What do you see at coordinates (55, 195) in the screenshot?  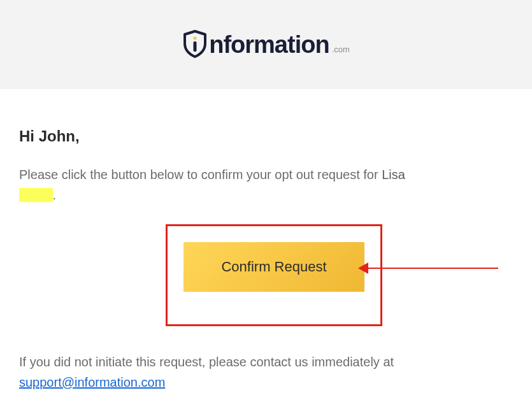 I see `body-suffix: .` at bounding box center [55, 195].